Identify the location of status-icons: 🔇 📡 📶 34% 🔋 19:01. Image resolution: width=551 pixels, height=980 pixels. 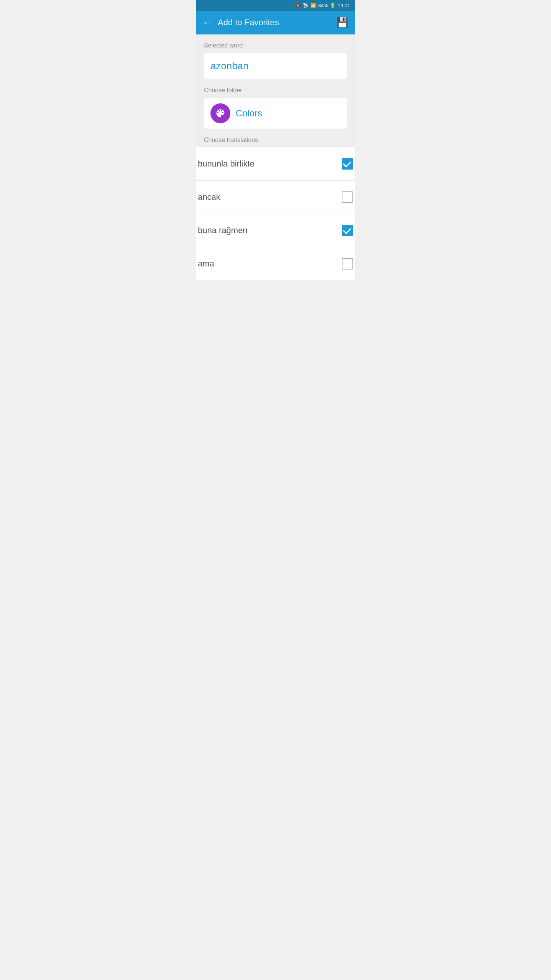
(323, 5).